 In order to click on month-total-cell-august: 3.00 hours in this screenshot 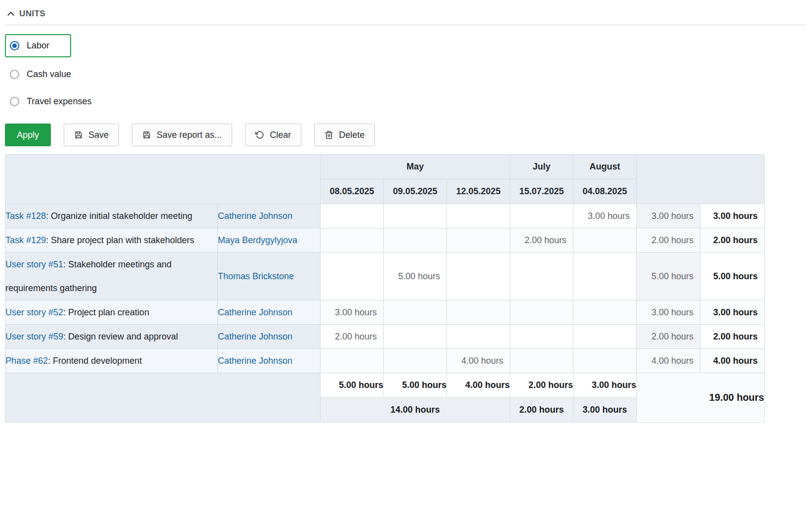, I will do `click(605, 410)`.